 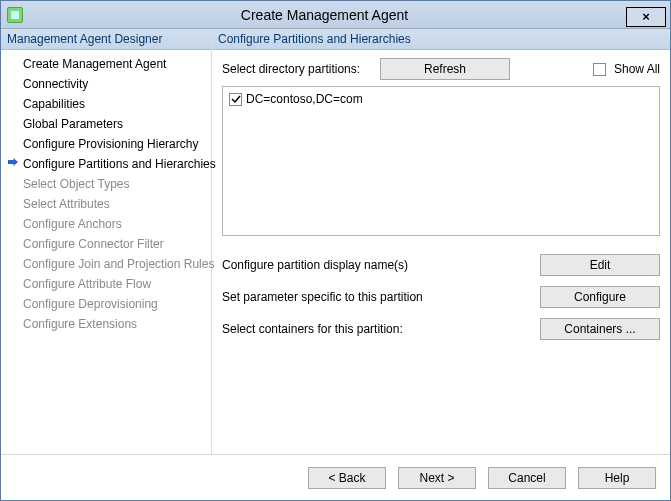 I want to click on sidebar-item: Configure Deprovisioning, so click(x=106, y=304).